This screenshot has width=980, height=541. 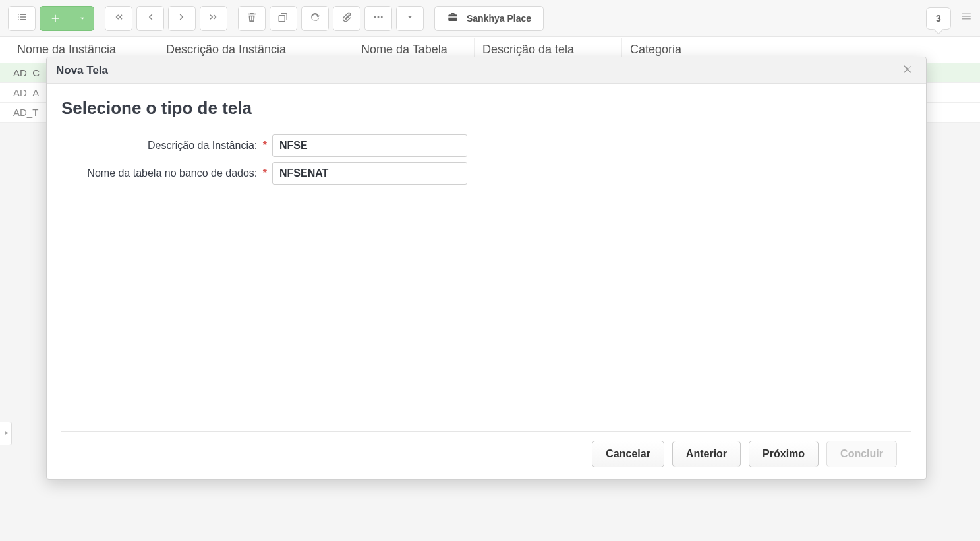 What do you see at coordinates (283, 18) in the screenshot?
I see `copy-icon` at bounding box center [283, 18].